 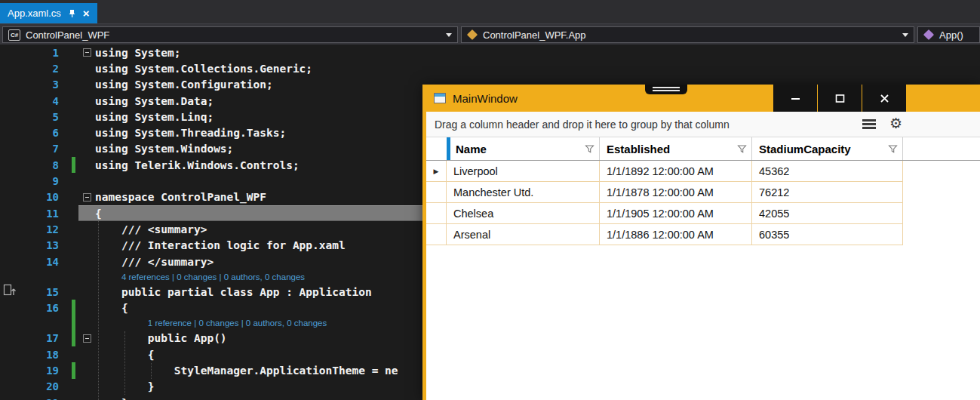 What do you see at coordinates (676, 192) in the screenshot?
I see `table-cell: 1/1/1878 12:00:00 AM` at bounding box center [676, 192].